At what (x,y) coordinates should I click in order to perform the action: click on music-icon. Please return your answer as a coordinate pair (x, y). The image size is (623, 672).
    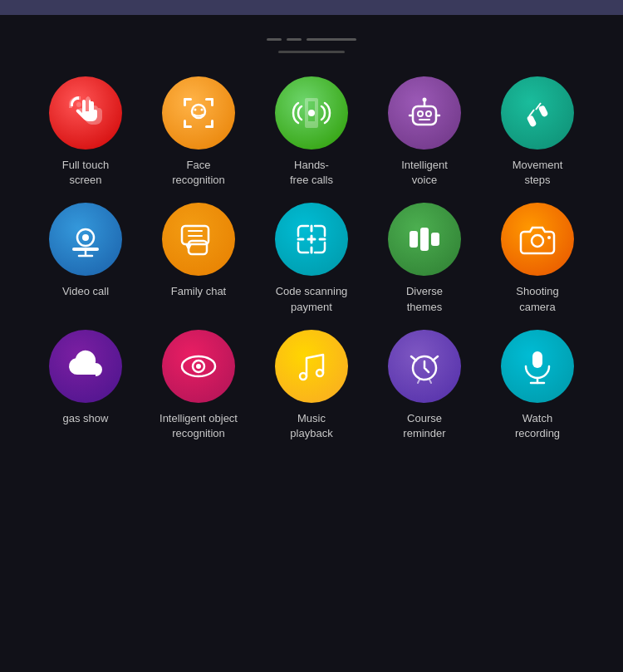
    Looking at the image, I should click on (312, 366).